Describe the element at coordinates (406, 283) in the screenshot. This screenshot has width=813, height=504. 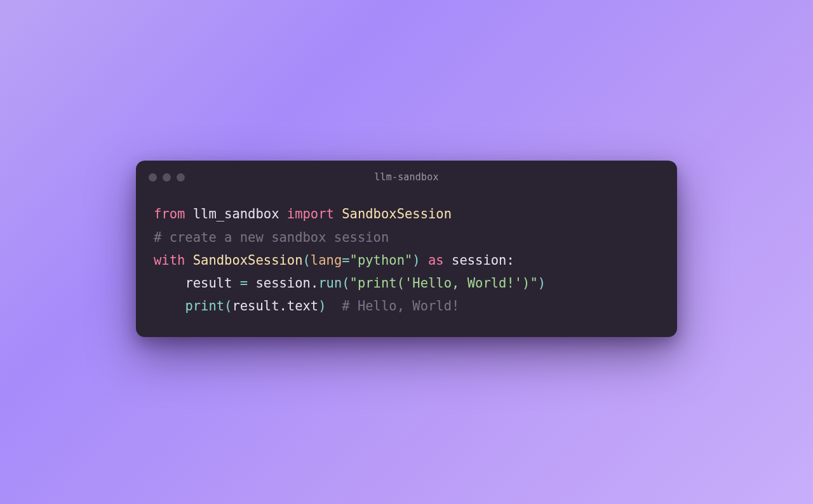
I see `code-line: result = session.run("print('Hello, Worl…` at that location.